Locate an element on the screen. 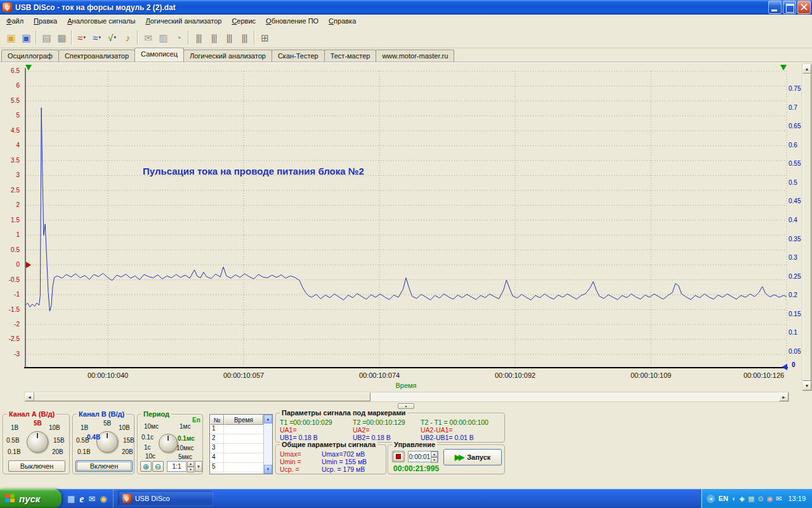 The width and height of the screenshot is (812, 508). quick-media-player-icon: ◉ is located at coordinates (103, 499).